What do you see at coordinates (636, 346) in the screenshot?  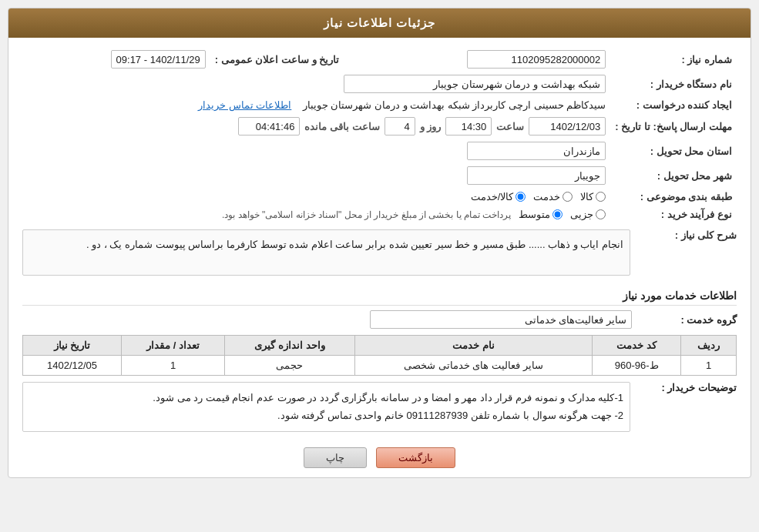 I see `col-kod: کد خدمت` at bounding box center [636, 346].